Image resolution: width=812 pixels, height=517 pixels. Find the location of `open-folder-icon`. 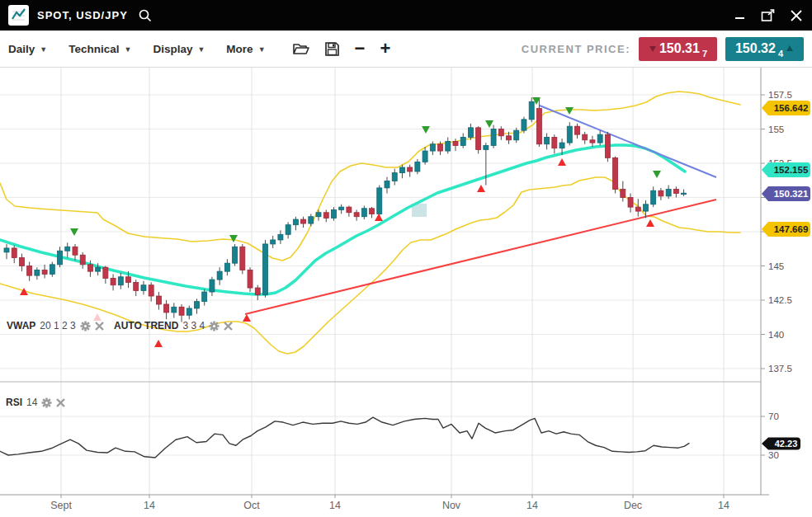

open-folder-icon is located at coordinates (300, 49).